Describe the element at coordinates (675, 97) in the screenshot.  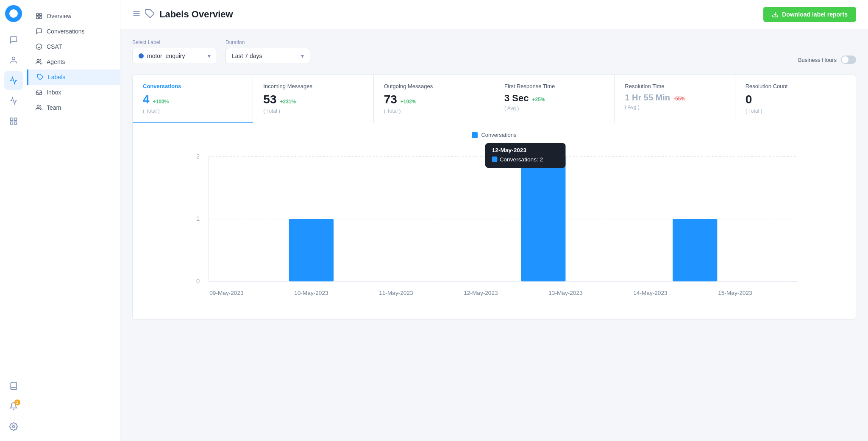
I see `stat-value-row-resolution-time: 1 Hr 55 Min -55%` at that location.